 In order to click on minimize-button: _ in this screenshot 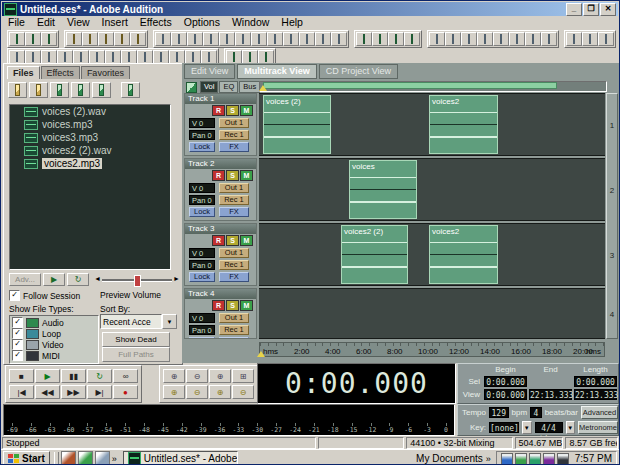, I will do `click(574, 10)`.